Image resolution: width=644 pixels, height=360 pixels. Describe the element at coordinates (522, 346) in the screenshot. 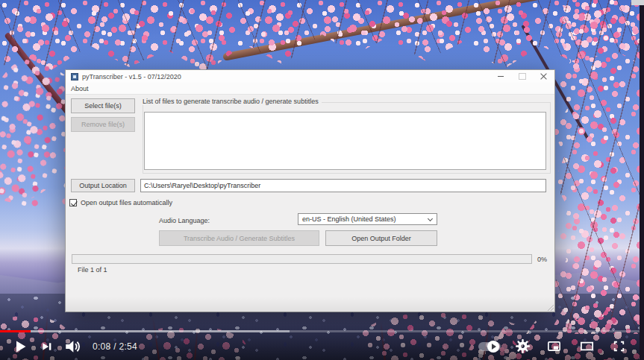

I see `settings-button` at that location.